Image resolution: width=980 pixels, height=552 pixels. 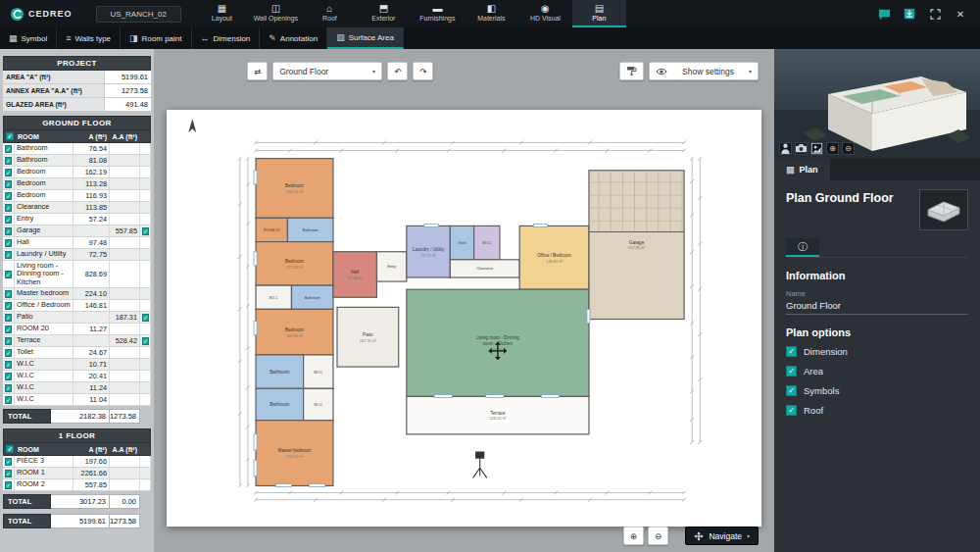 What do you see at coordinates (480, 465) in the screenshot?
I see `camera-tripod-icon` at bounding box center [480, 465].